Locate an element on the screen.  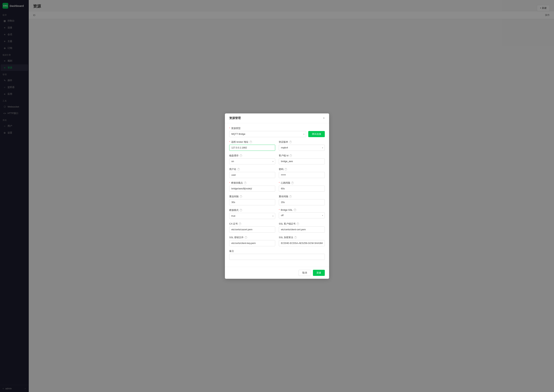
ca-cert-input is located at coordinates (252, 230).